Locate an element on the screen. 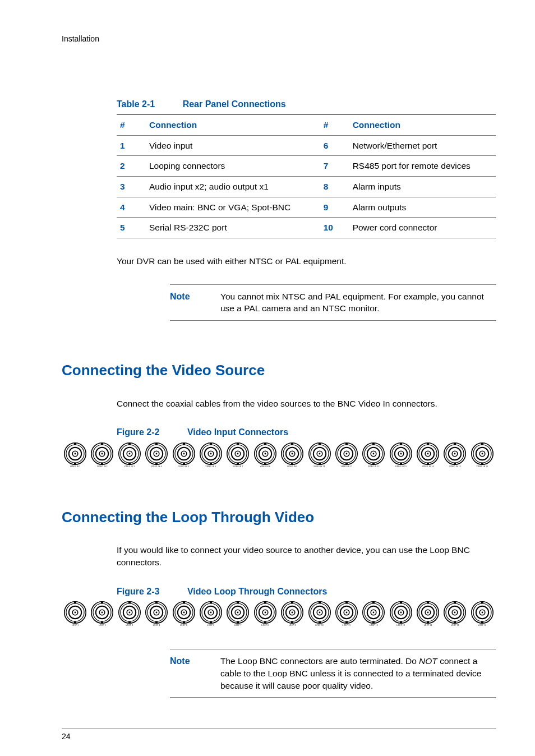  cell-conn: Alarm outputs is located at coordinates (423, 208).